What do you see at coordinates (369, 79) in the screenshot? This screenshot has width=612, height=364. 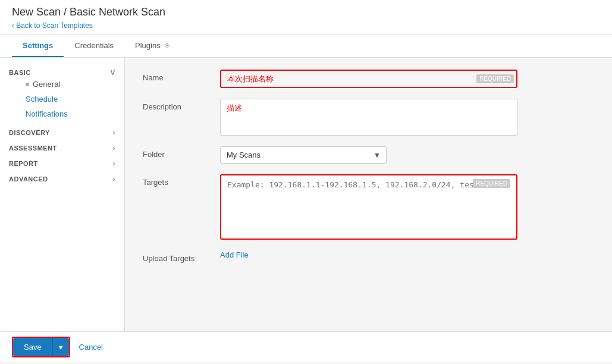 I see `form-row-name: Name REQUIRED` at bounding box center [369, 79].